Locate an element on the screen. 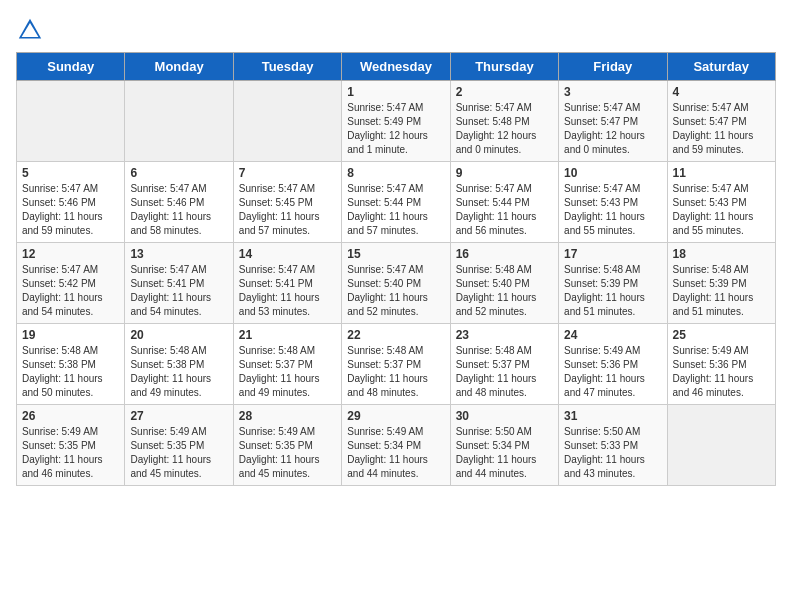 This screenshot has width=792, height=612. calendar-cell: 5Sunrise: 5:47 AM Sunset: 5:46 PM Daylig… is located at coordinates (71, 202).